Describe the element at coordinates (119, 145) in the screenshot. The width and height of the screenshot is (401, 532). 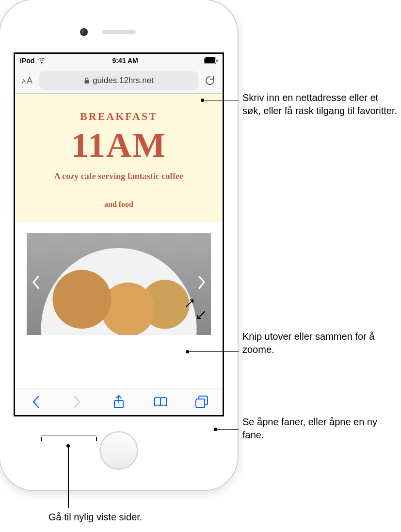
I see `hero-title: 11AM` at that location.